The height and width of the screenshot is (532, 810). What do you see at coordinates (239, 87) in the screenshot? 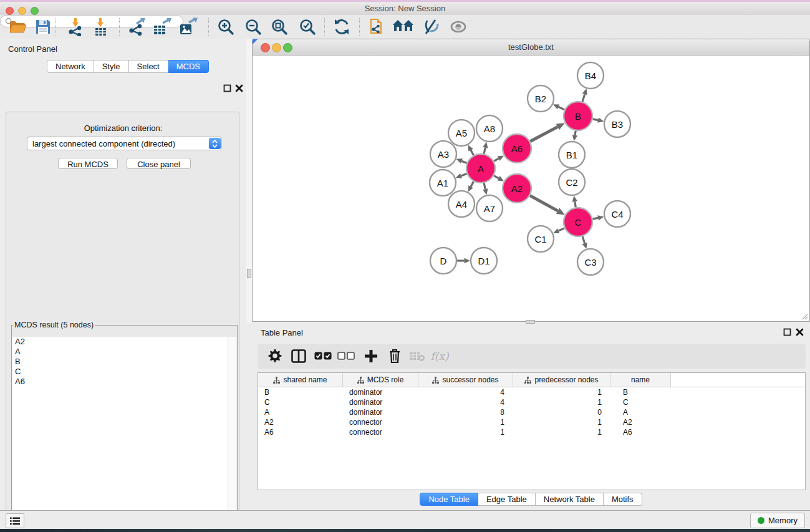
I see `close-panel-icon` at bounding box center [239, 87].